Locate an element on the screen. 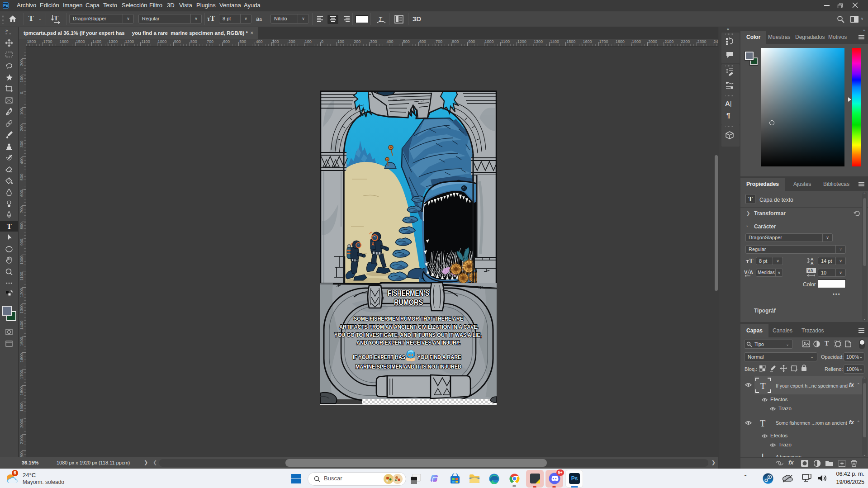  svg-text: YOU FIND A RARE is located at coordinates (440, 357).